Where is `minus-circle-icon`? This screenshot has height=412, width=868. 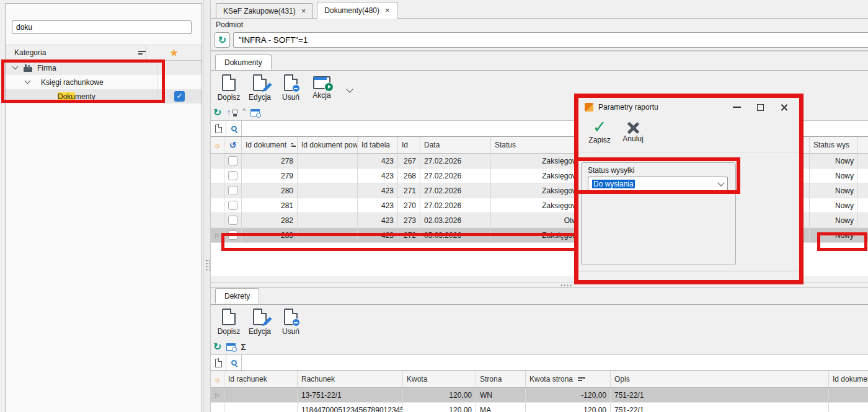 minus-circle-icon is located at coordinates (296, 88).